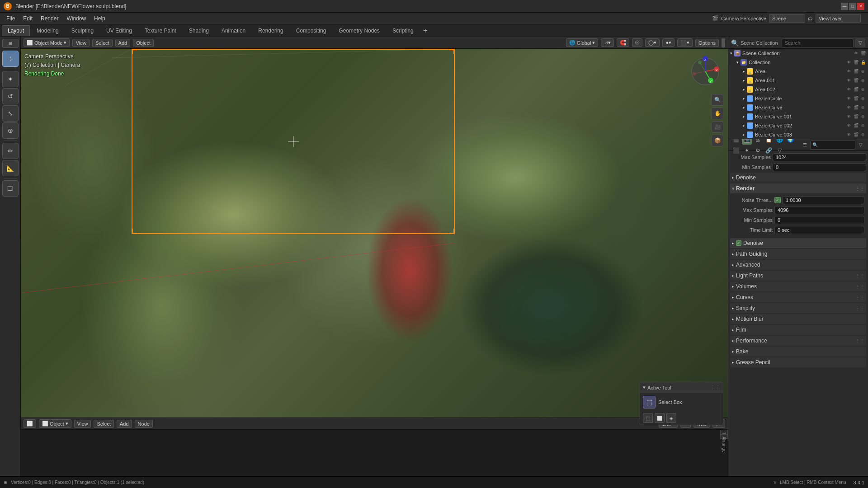 Image resolution: width=868 pixels, height=488 pixels. What do you see at coordinates (790, 142) in the screenshot?
I see `props-tab-world: 🌍` at bounding box center [790, 142].